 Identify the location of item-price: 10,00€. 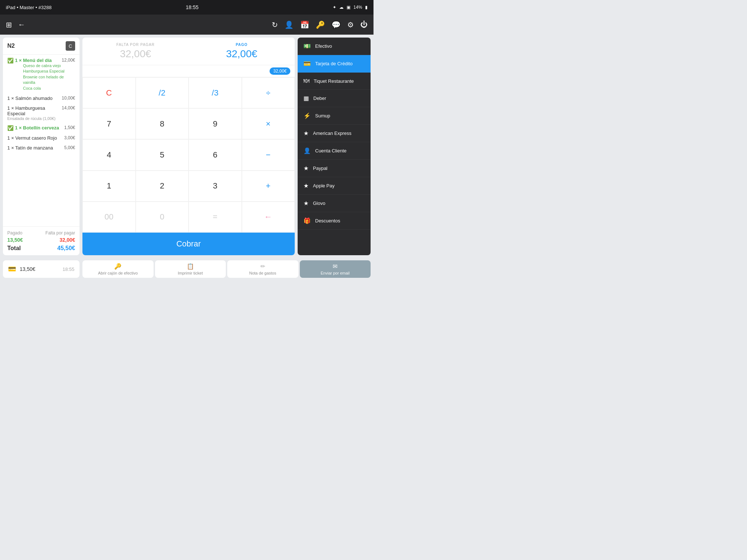
(69, 98).